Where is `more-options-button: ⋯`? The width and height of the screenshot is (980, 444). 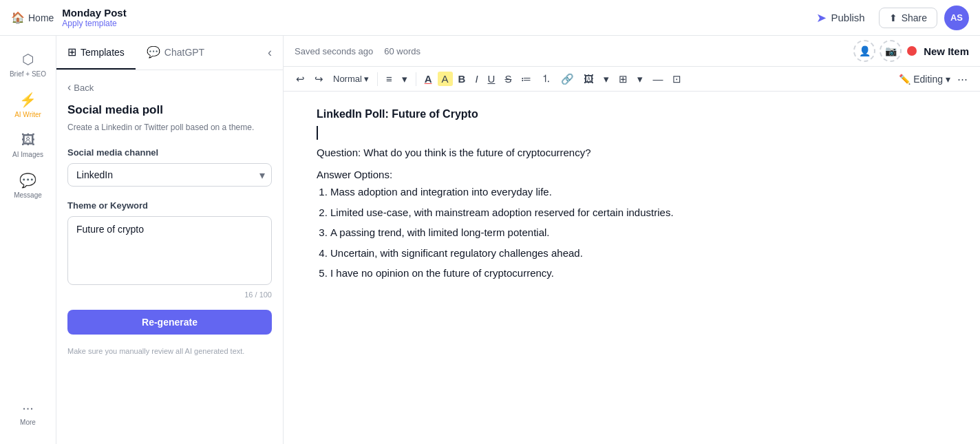
more-options-button: ⋯ is located at coordinates (962, 79).